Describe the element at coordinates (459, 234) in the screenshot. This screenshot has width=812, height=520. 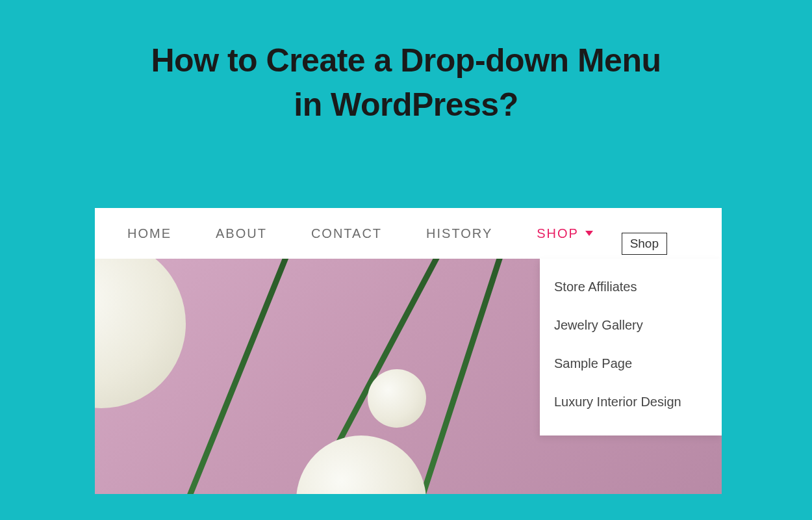
I see `nav-history: HISTORY` at that location.